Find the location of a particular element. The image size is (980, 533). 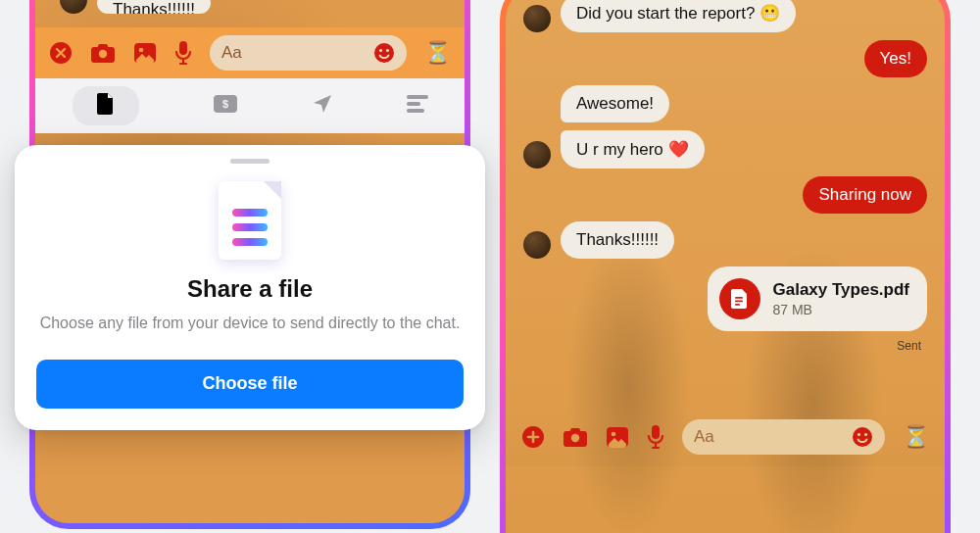

file-name: Galaxy Types.pdf is located at coordinates (841, 290).